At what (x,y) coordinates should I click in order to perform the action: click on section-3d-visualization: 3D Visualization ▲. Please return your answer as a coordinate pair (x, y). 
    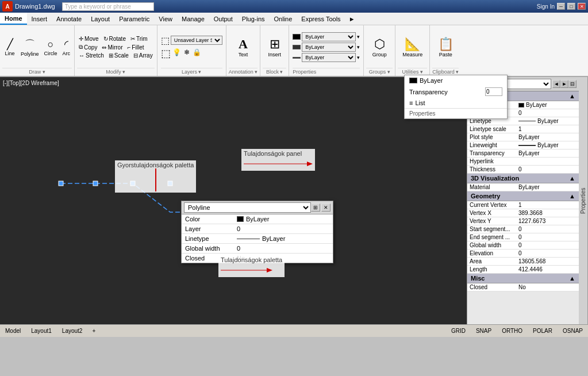
    Looking at the image, I should click on (523, 178).